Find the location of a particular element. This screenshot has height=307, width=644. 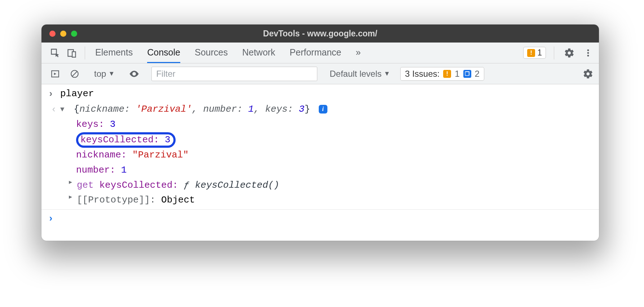

result-caret-icon: › is located at coordinates (52, 110).